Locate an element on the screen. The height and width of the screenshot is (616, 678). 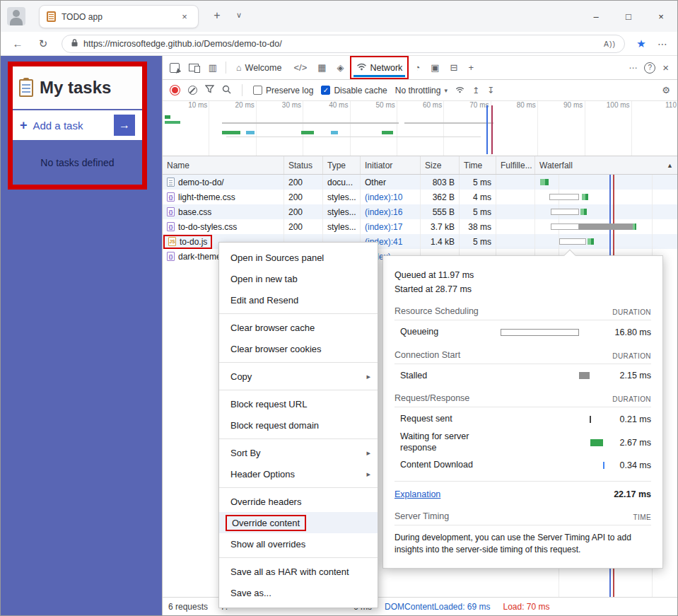
total-time: 22.17 ms is located at coordinates (632, 494).